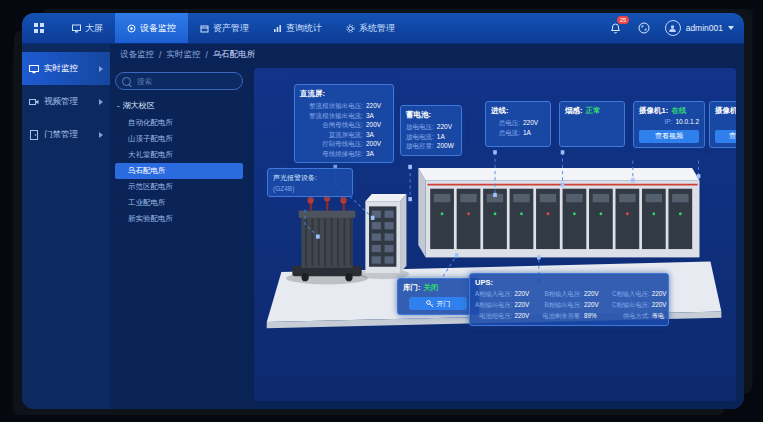  Describe the element at coordinates (310, 188) in the screenshot. I see `alarm-device-model: (GZ4B)` at that location.